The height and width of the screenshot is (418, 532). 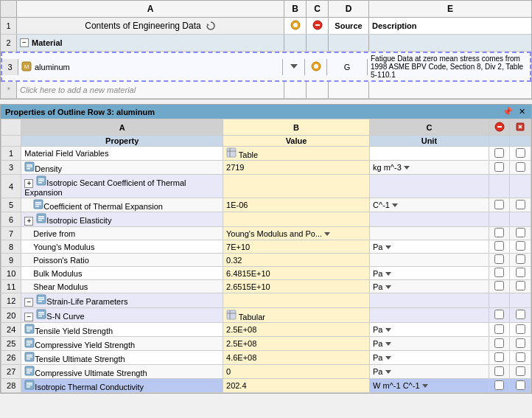 What do you see at coordinates (296, 234) in the screenshot?
I see `prop-value: Young's Modulus and Po...` at bounding box center [296, 234].